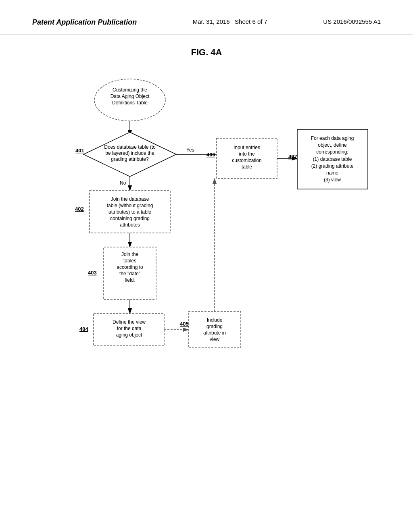 This screenshot has height=532, width=413. Describe the element at coordinates (206, 52) in the screenshot. I see `figure-title: FIG. 4A` at that location.